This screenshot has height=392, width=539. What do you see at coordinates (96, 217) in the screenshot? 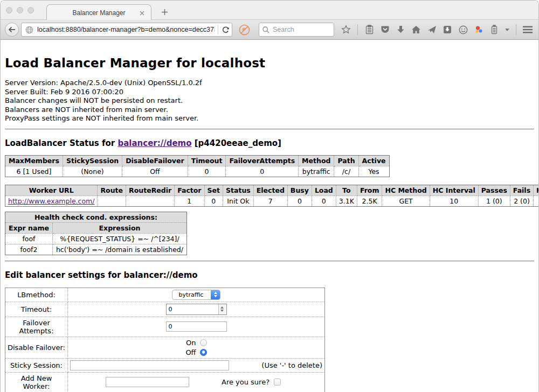
I see `health-table-title: Health check cond. expressions:` at bounding box center [96, 217].